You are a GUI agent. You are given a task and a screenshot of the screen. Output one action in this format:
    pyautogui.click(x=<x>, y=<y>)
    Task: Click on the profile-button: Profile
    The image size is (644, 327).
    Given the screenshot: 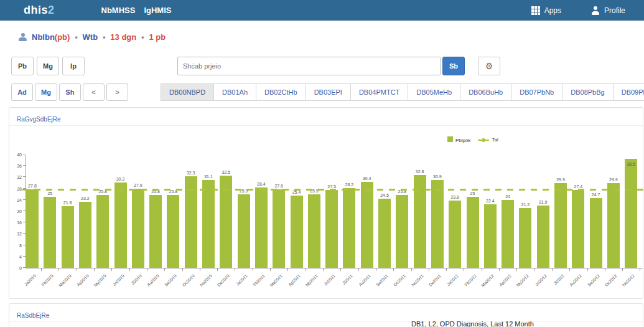 What is the action you would take?
    pyautogui.click(x=609, y=11)
    